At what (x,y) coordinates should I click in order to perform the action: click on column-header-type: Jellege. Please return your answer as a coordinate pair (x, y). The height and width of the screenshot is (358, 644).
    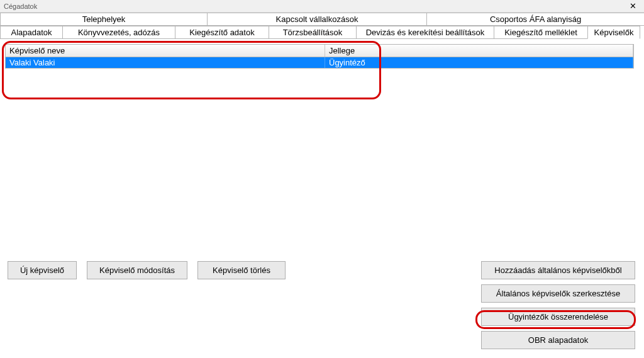
    Looking at the image, I should click on (479, 50).